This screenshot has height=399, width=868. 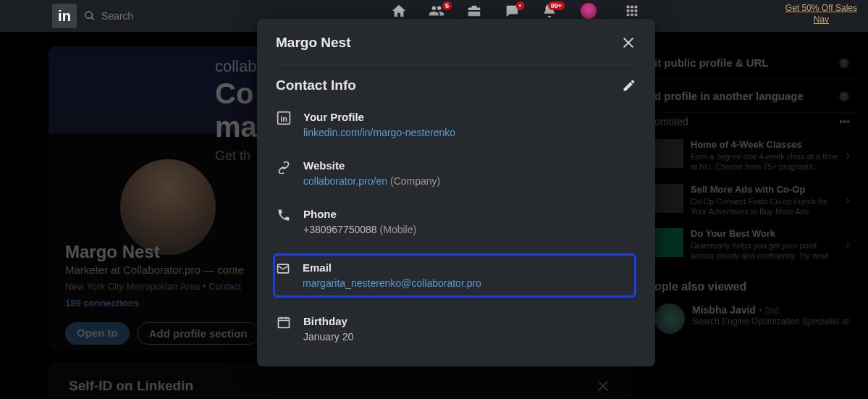 I want to click on phone-type: (Mobile), so click(x=398, y=230).